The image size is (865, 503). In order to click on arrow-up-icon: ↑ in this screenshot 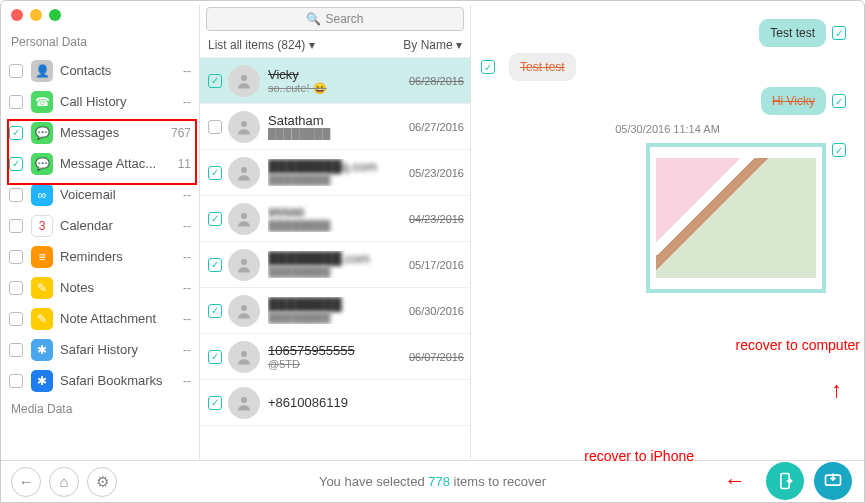, I will do `click(836, 390)`.